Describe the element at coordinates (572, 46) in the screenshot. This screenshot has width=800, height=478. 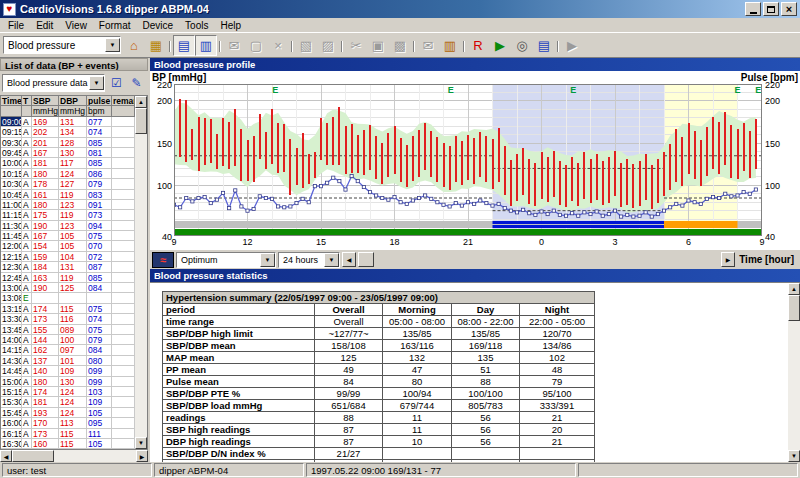
I see `play-icon: ▶` at that location.